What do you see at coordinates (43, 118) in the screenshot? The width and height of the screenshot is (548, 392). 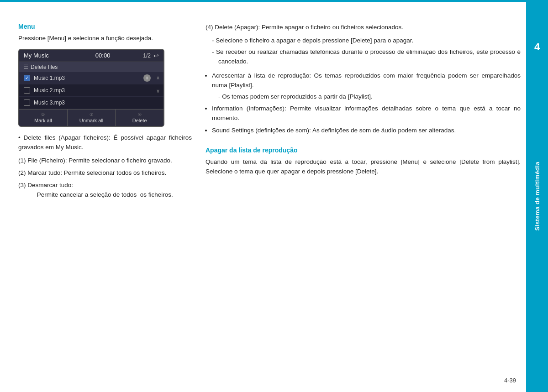 I see `mark-all-button: ② Mark all` at bounding box center [43, 118].